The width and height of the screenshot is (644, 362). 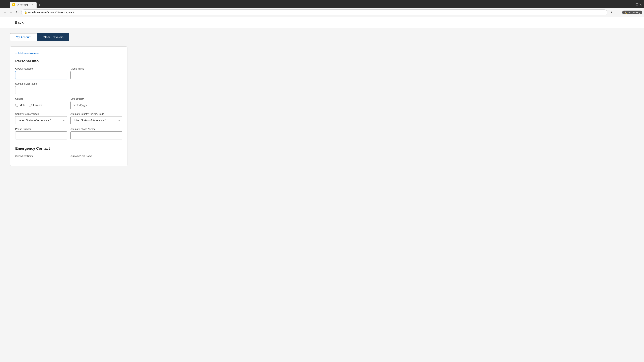 What do you see at coordinates (322, 22) in the screenshot?
I see `back-navigation: ← Back` at bounding box center [322, 22].